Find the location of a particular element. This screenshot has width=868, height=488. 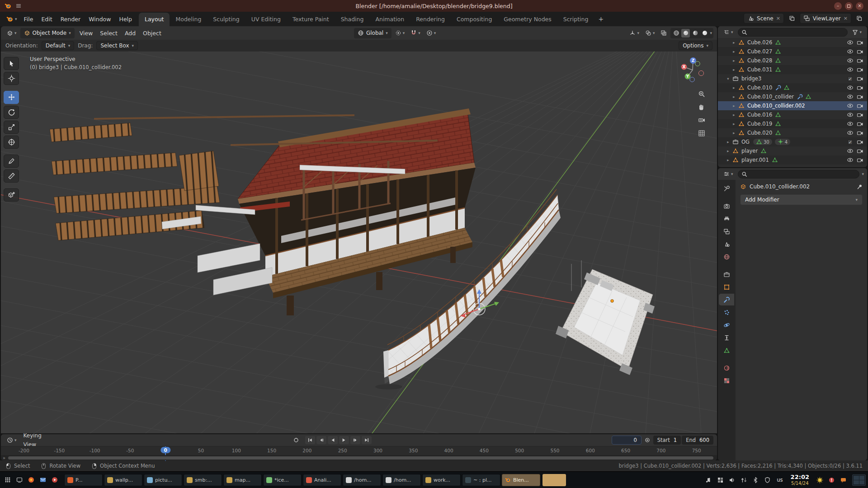

window-maximize-button is located at coordinates (849, 6).